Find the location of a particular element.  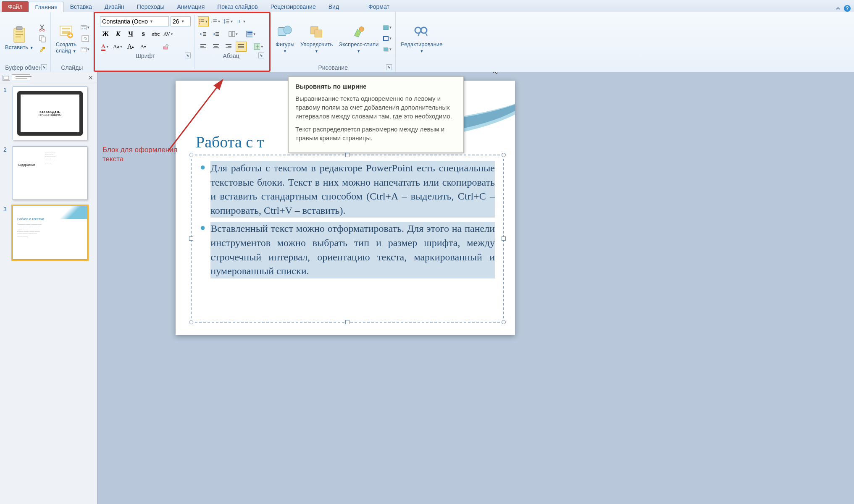

tab-format: Формат is located at coordinates (379, 7).